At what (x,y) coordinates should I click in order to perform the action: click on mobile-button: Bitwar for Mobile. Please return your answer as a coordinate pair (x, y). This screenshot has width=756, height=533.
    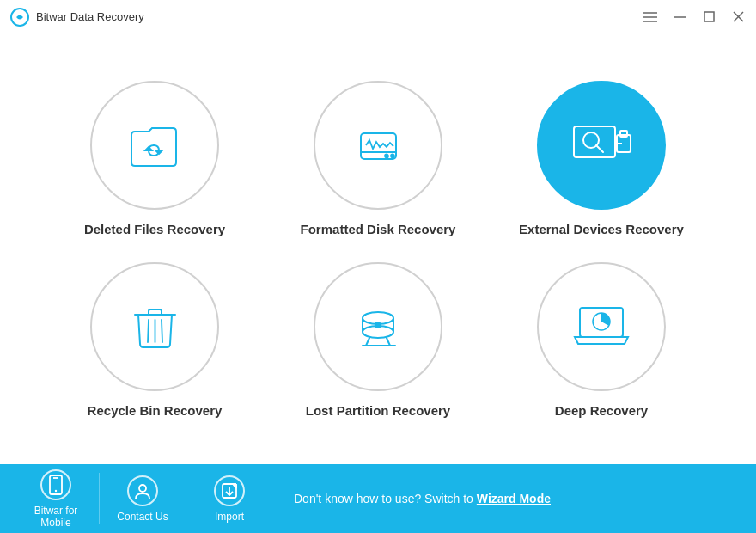
    Looking at the image, I should click on (56, 499).